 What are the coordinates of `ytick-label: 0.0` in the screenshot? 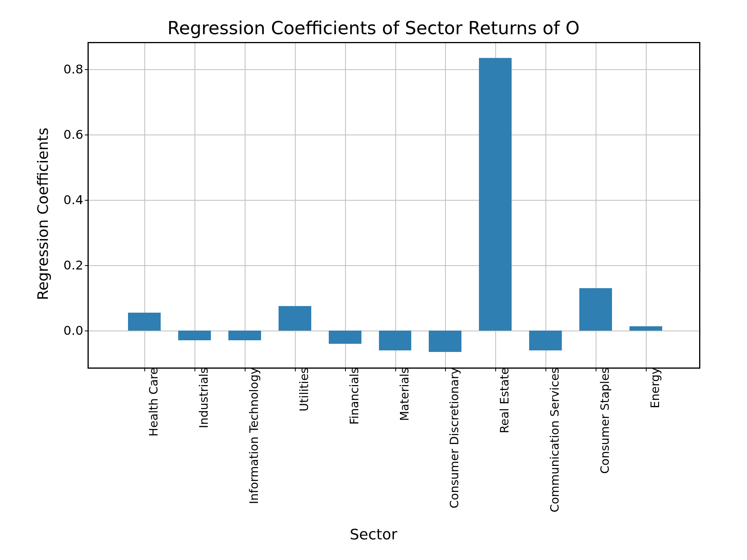 It's located at (76, 331).